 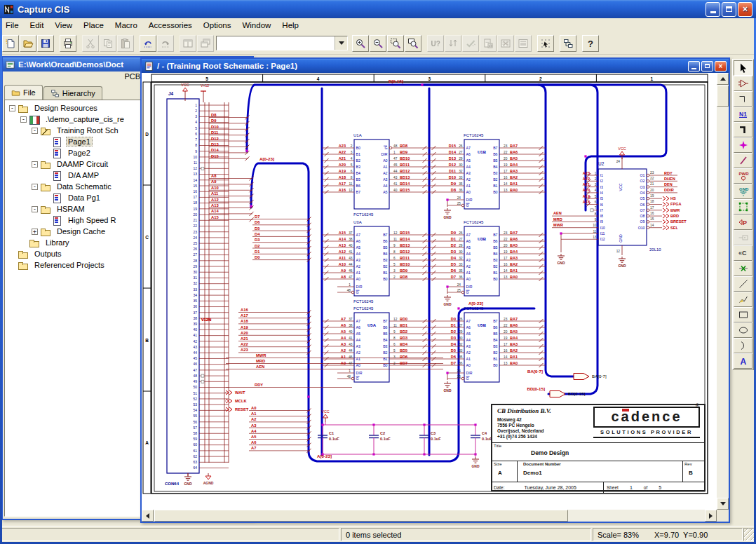 I want to click on svg-text: A4, so click(x=468, y=340).